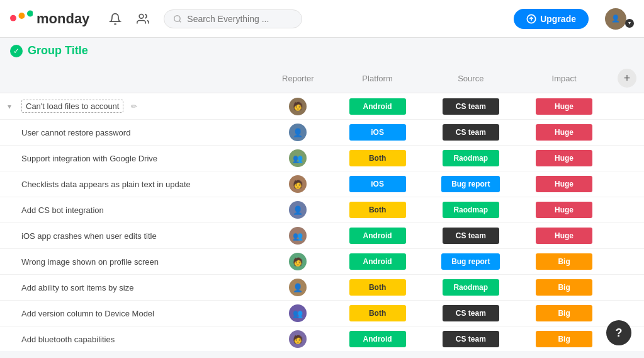 Image resolution: width=644 pixels, height=358 pixels. Describe the element at coordinates (616, 19) in the screenshot. I see `user-avatar: 👤` at that location.